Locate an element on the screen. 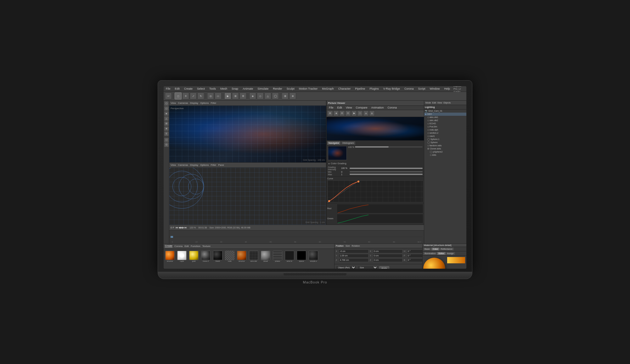 This screenshot has height=364, width=630. mat-item-structur: structur is located at coordinates (170, 256).